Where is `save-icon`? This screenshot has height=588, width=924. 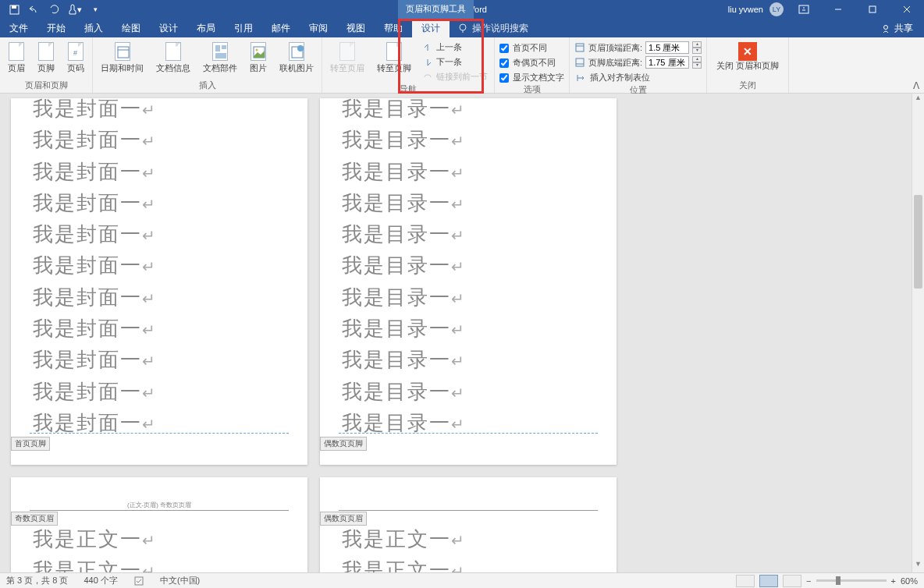 save-icon is located at coordinates (14, 9).